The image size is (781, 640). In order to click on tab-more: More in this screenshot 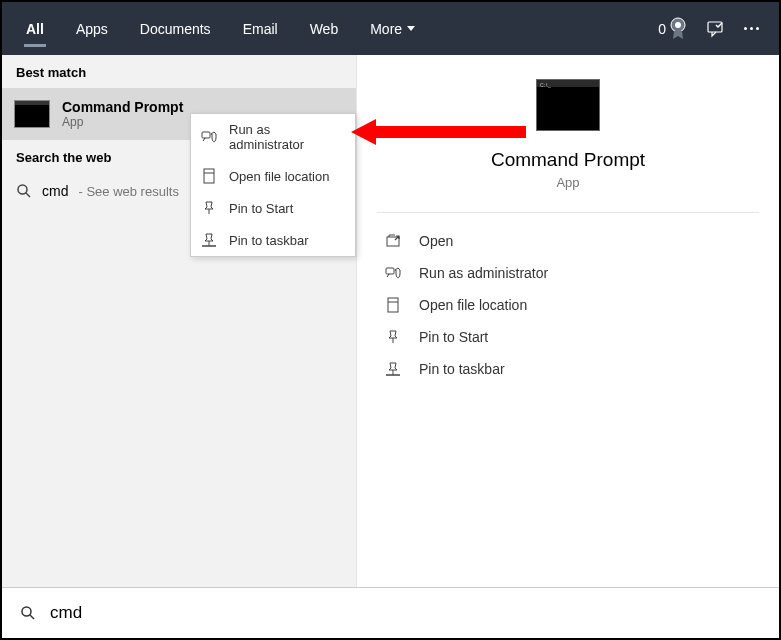, I will do `click(392, 28)`.